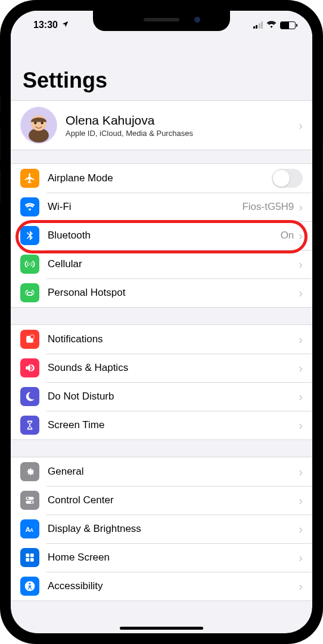 The image size is (323, 644). I want to click on sounds-row: Sounds & Haptics ›, so click(162, 368).